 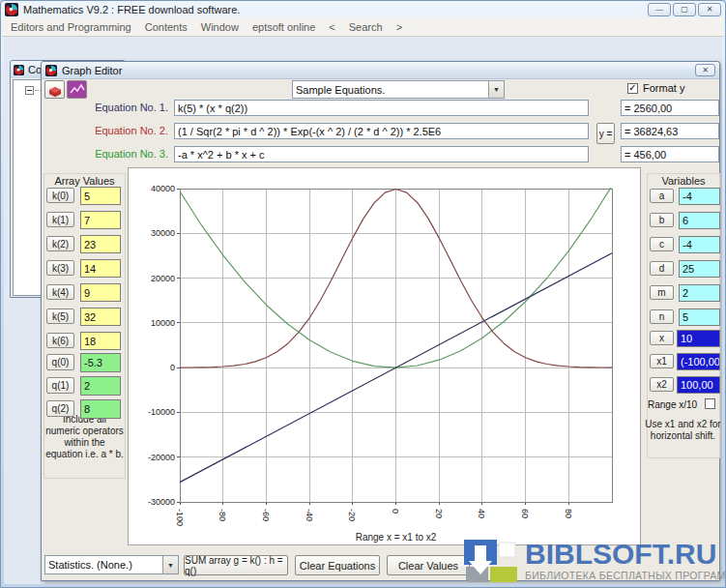 What do you see at coordinates (698, 362) in the screenshot?
I see `variable-x1-value: (-100,00)` at bounding box center [698, 362].